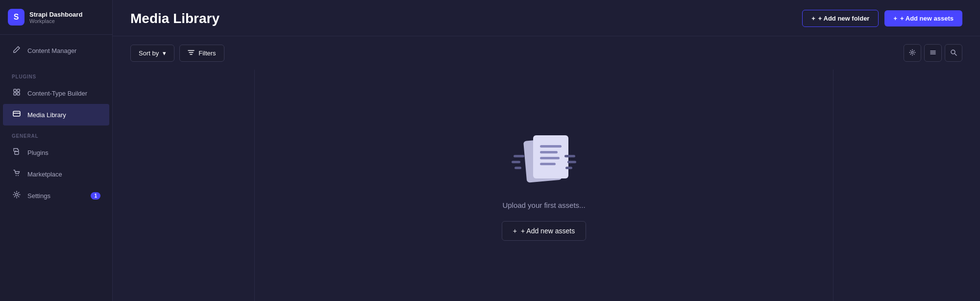 The width and height of the screenshot is (980, 301). Describe the element at coordinates (56, 18) in the screenshot. I see `app-title-group: Strapi Dashboard Workplace` at that location.